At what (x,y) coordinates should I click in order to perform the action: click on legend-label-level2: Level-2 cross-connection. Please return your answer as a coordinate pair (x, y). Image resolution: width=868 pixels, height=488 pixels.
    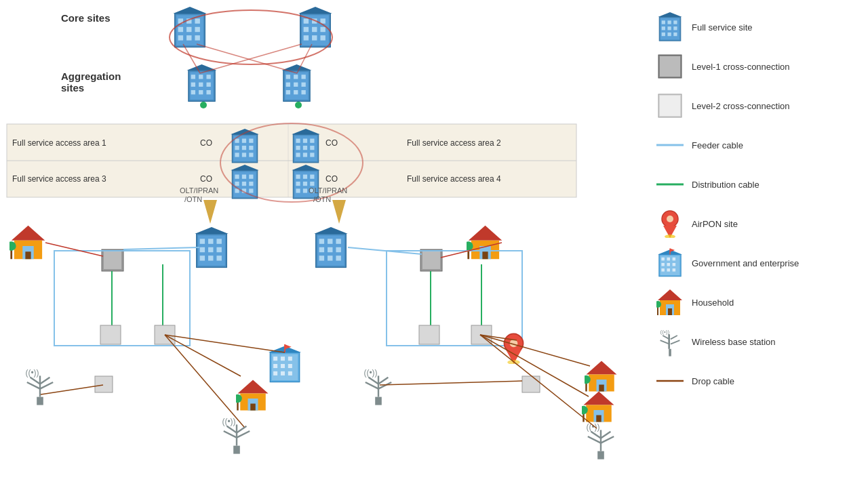
    Looking at the image, I should click on (741, 106).